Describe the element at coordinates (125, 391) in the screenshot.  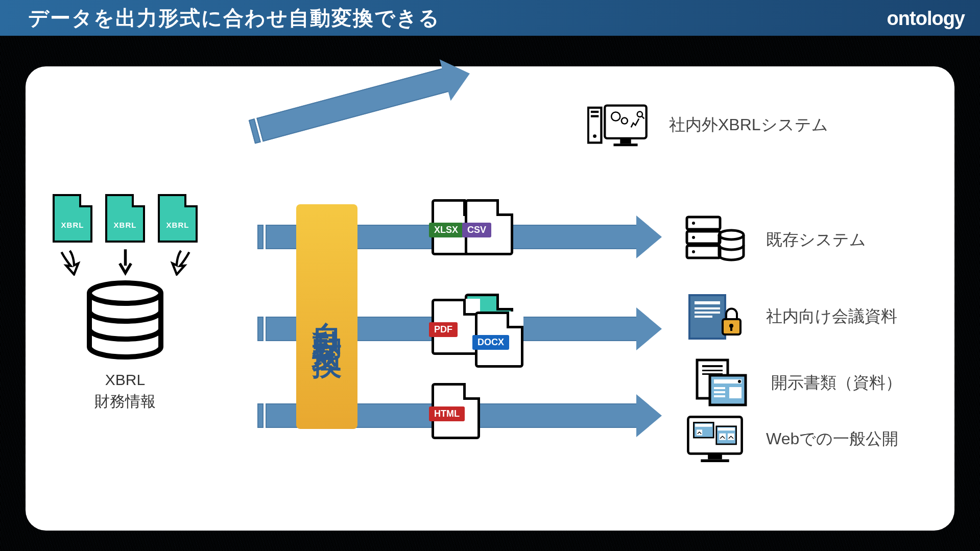
I see `source-caption: XBRL財務情報` at that location.